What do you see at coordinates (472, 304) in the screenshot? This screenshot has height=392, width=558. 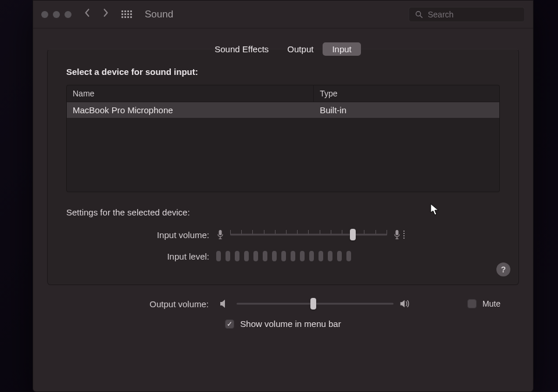 I see `mute-checkbox` at bounding box center [472, 304].